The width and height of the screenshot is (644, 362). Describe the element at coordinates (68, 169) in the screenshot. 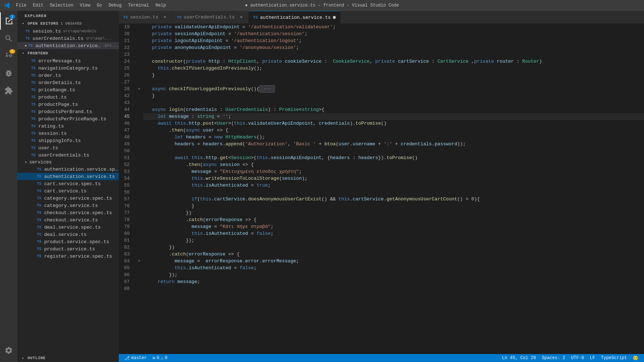

I see `file-auth-spec: TS authentication.service.sp...` at that location.